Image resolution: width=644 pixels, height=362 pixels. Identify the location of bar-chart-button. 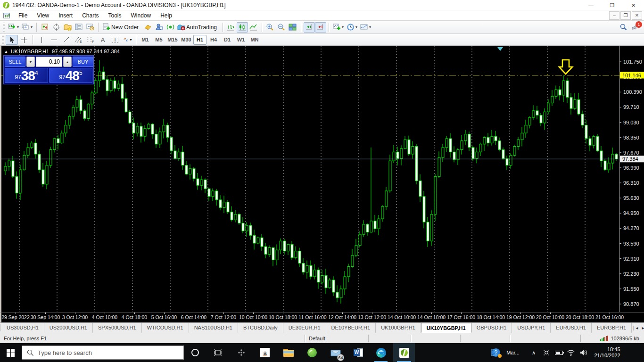
(231, 27).